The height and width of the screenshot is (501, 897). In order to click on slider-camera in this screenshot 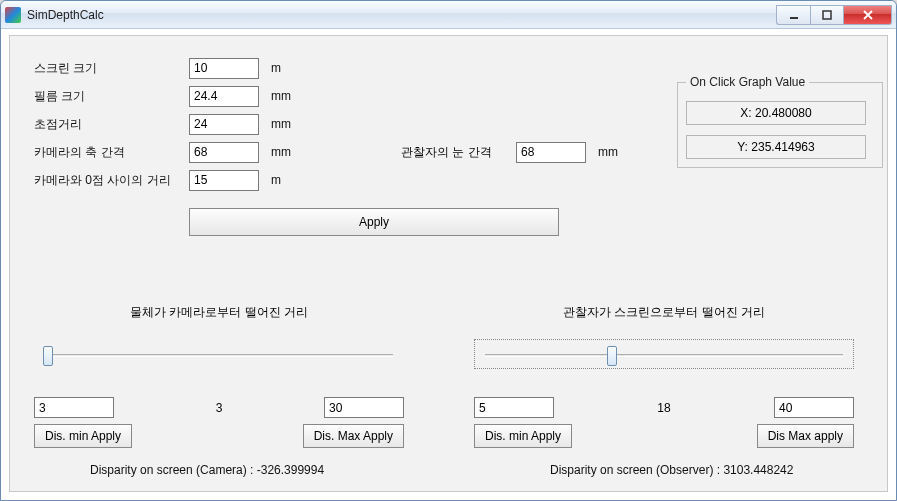, I will do `click(219, 354)`.